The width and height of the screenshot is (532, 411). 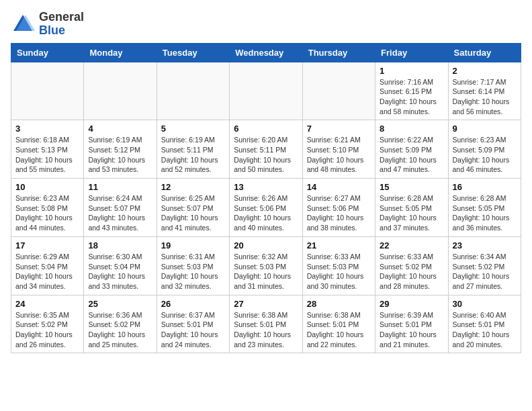 What do you see at coordinates (120, 246) in the screenshot?
I see `day-number: 18` at bounding box center [120, 246].